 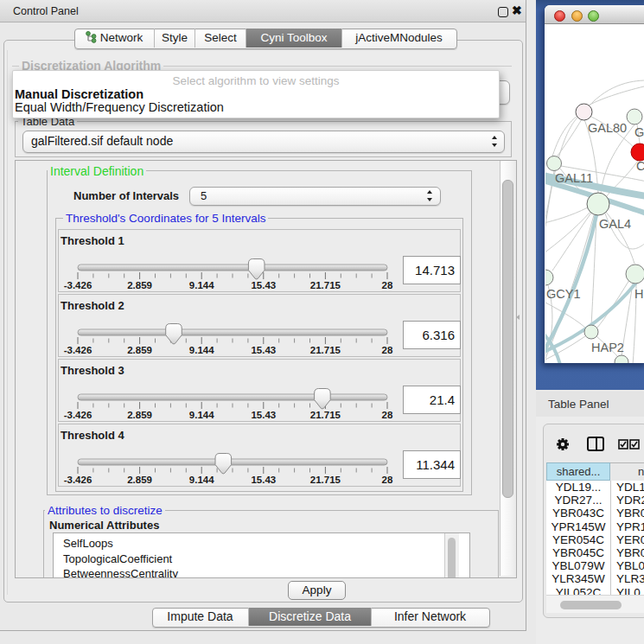 I want to click on svg-text: GAL11, so click(x=574, y=178).